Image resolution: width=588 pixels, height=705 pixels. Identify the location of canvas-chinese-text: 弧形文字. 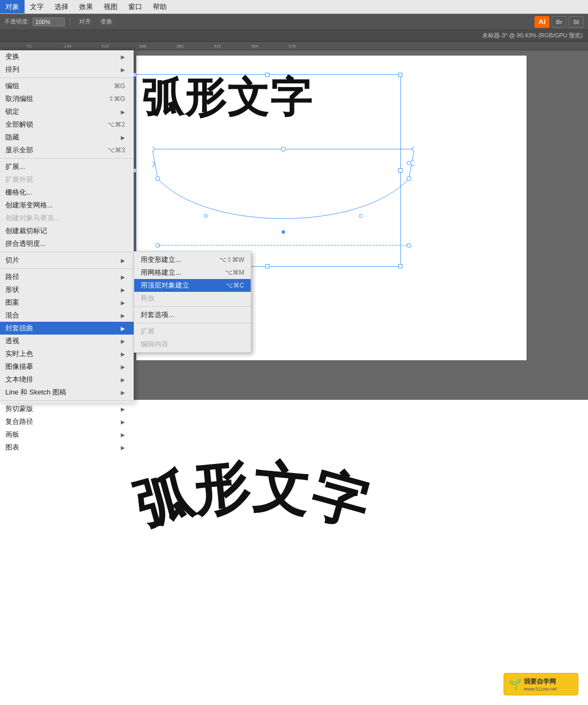
(227, 97).